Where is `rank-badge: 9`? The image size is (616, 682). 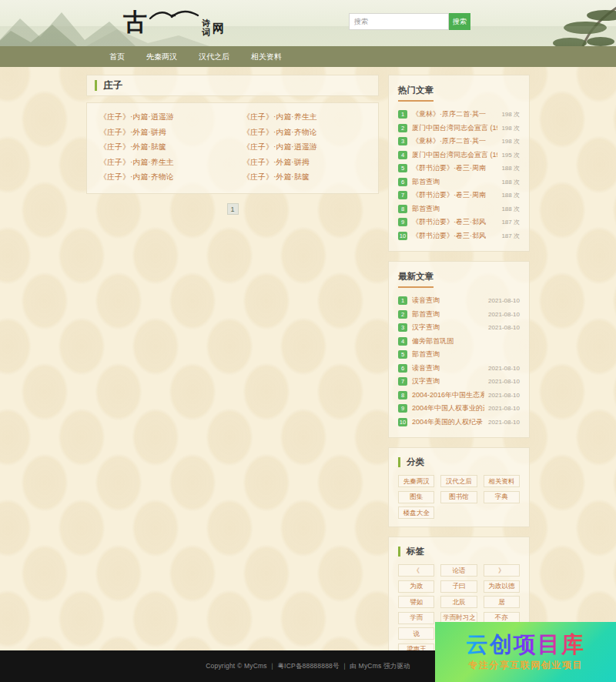 rank-badge: 9 is located at coordinates (403, 408).